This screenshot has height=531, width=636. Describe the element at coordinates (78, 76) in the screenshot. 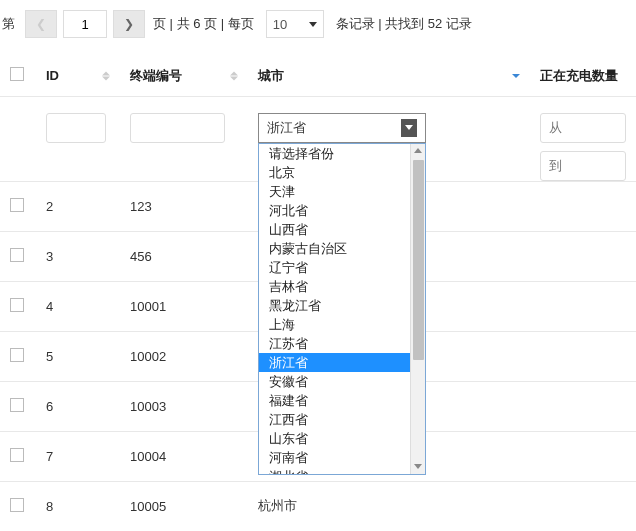

I see `header-id: ID` at that location.